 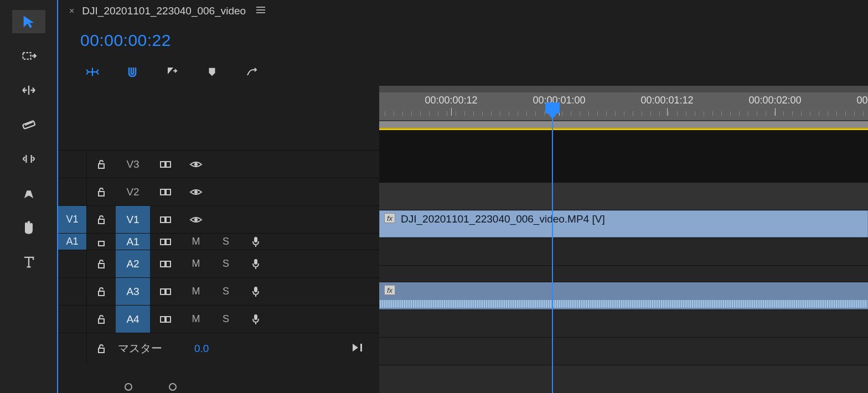 What do you see at coordinates (29, 262) in the screenshot?
I see `type-tool` at bounding box center [29, 262].